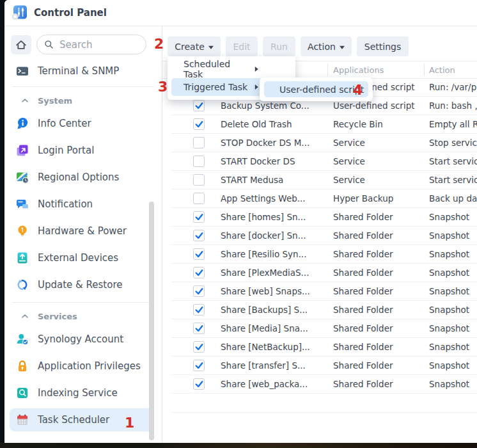 The width and height of the screenshot is (477, 448). What do you see at coordinates (358, 70) in the screenshot?
I see `column-header-applications: Applications` at bounding box center [358, 70].